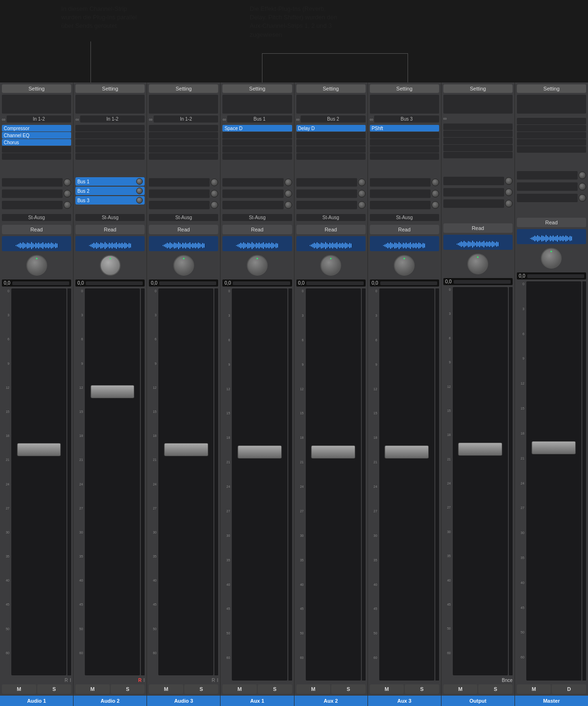  I want to click on send-btn-audio2-0: Bus 1, so click(110, 181).